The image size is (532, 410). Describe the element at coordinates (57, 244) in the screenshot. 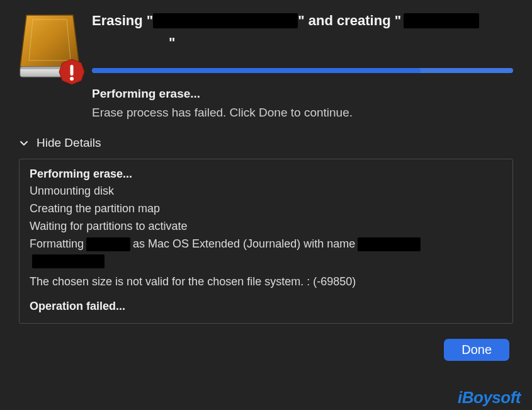

I see `fmt-prefix: Formatting` at that location.